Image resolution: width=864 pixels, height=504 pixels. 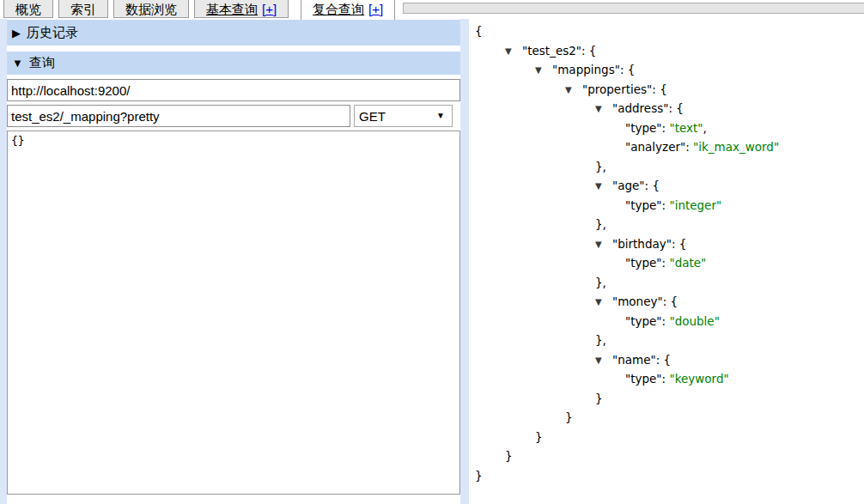 What do you see at coordinates (736, 147) in the screenshot?
I see `json-string-value: "ik_max_word"` at bounding box center [736, 147].